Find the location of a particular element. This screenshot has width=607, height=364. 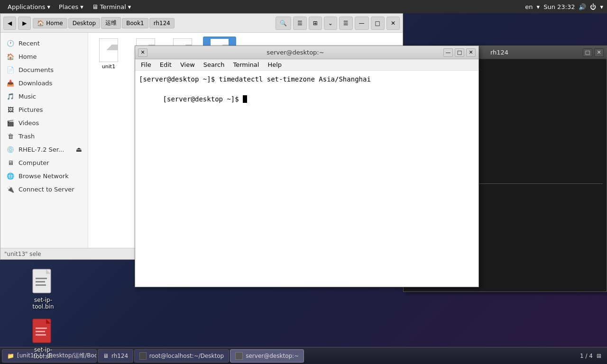

sidebar-label-browse-network: Browse Network is located at coordinates (44, 176).